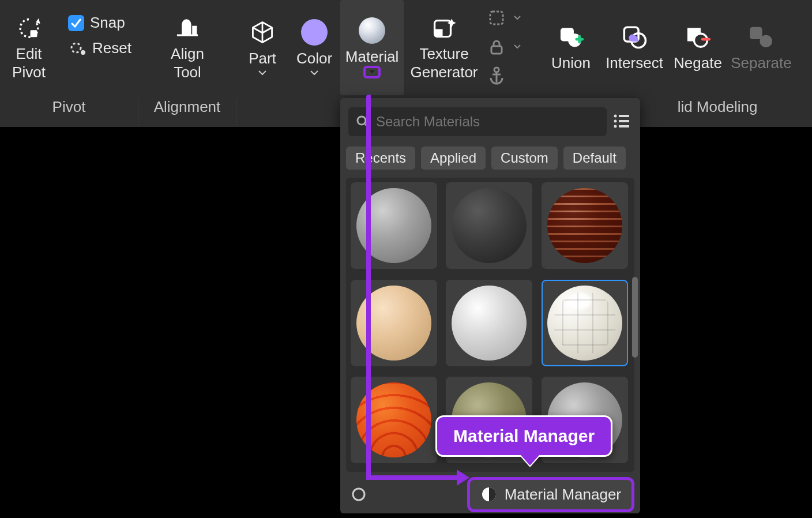 This screenshot has width=812, height=518. Describe the element at coordinates (76, 23) in the screenshot. I see `checkbox-on-icon` at that location.